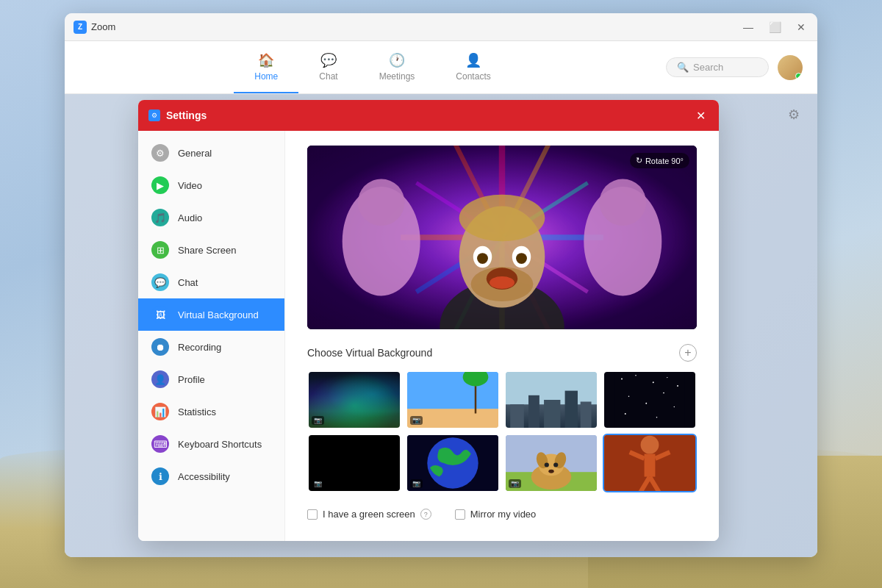 The height and width of the screenshot is (588, 882). Describe the element at coordinates (664, 161) in the screenshot. I see `rotate-label: Rotate 90°` at that location.